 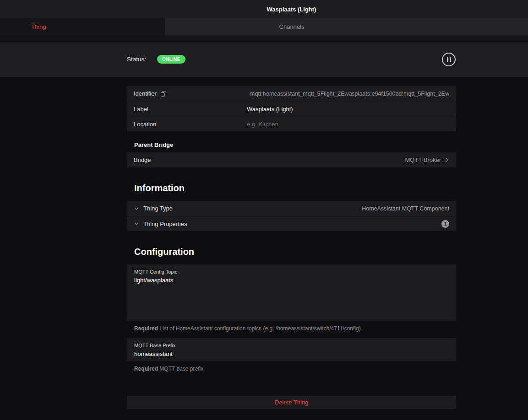 I want to click on location-row: Location, so click(x=291, y=124).